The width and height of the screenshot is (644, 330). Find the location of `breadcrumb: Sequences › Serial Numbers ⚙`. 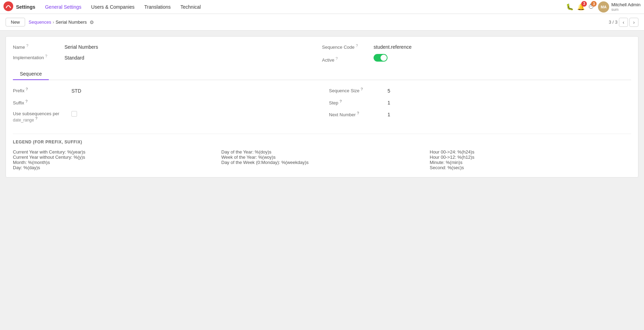

breadcrumb: Sequences › Serial Numbers ⚙ is located at coordinates (61, 22).